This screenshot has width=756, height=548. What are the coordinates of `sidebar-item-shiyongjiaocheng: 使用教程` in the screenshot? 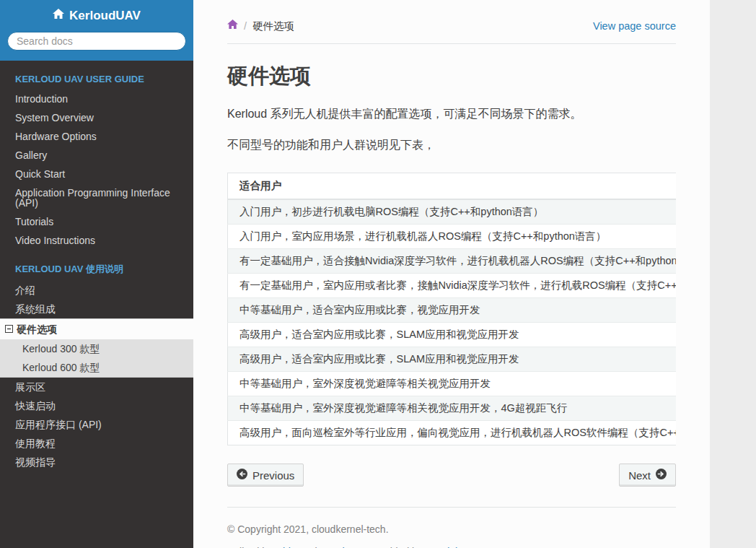 It's located at (97, 443).